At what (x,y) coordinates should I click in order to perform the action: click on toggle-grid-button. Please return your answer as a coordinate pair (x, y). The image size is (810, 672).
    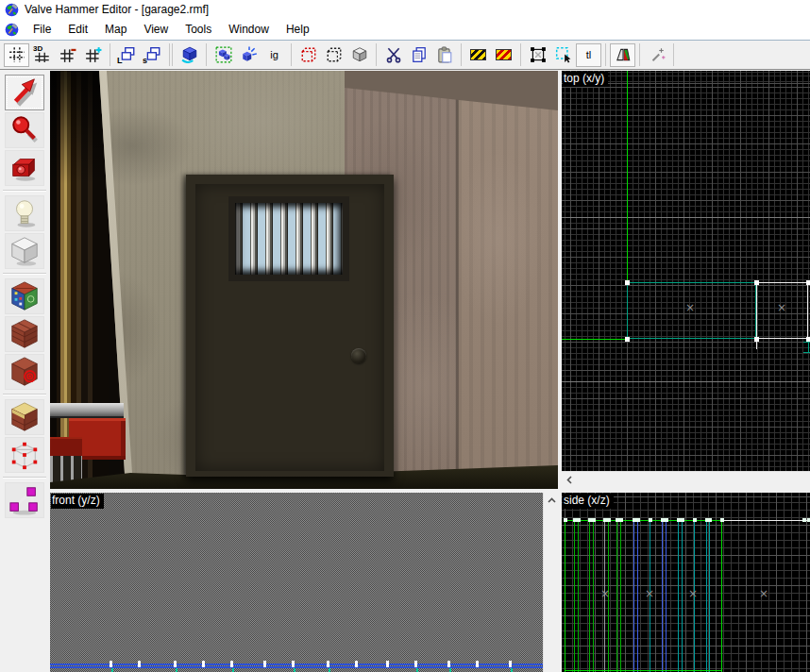
    Looking at the image, I should click on (17, 55).